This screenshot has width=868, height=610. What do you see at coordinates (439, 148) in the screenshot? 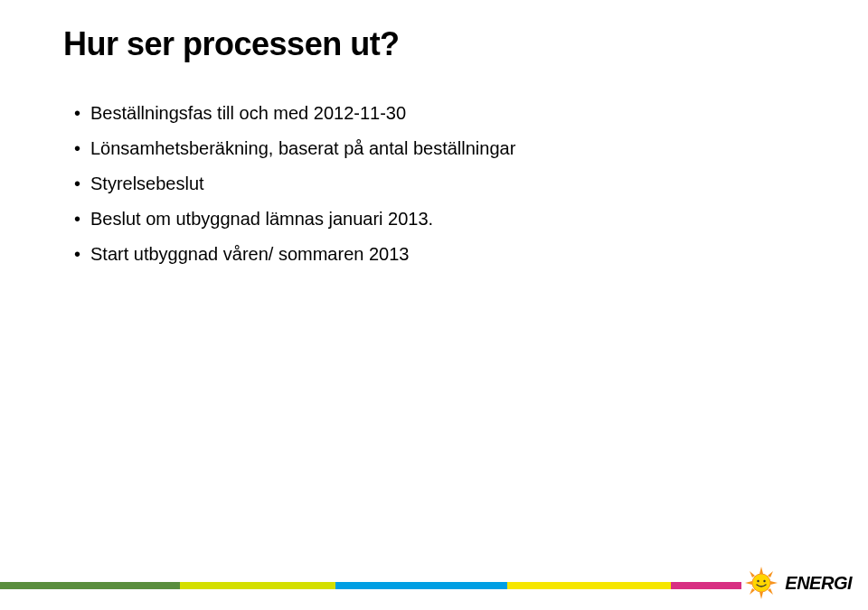
I see `list-item: Lönsamhetsberäkning, baserat på antal be…` at bounding box center [439, 148].